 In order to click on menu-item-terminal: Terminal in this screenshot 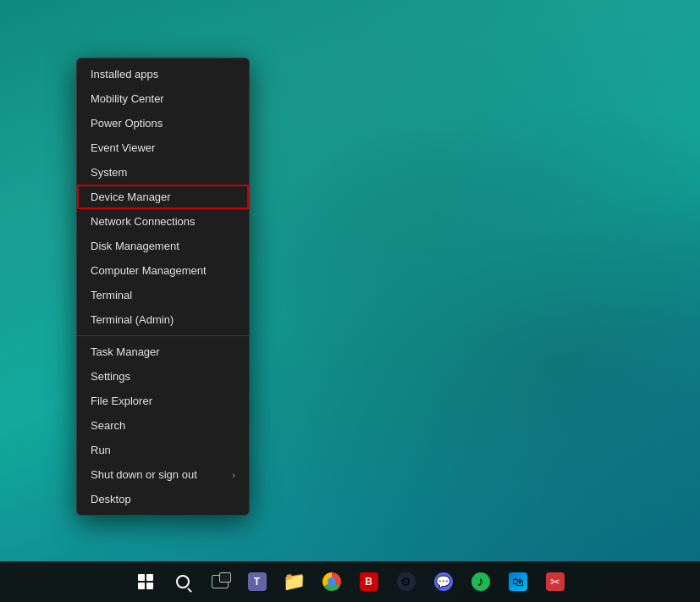, I will do `click(163, 295)`.